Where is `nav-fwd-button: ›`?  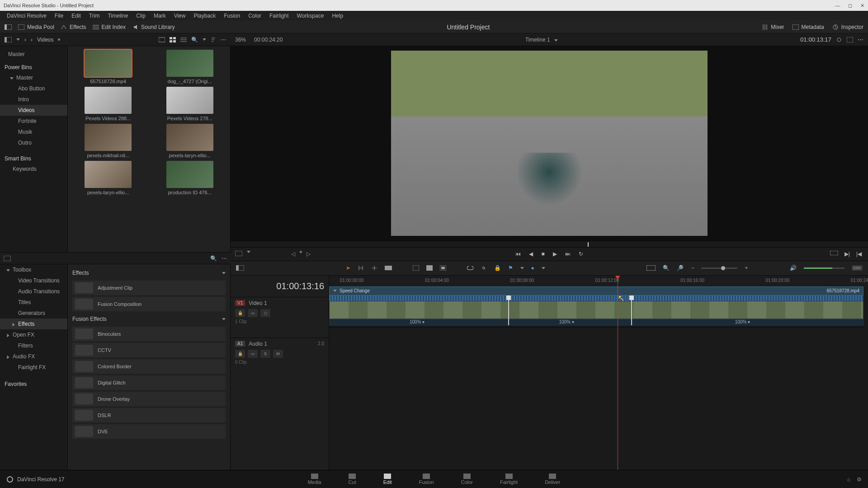 nav-fwd-button: › is located at coordinates (32, 40).